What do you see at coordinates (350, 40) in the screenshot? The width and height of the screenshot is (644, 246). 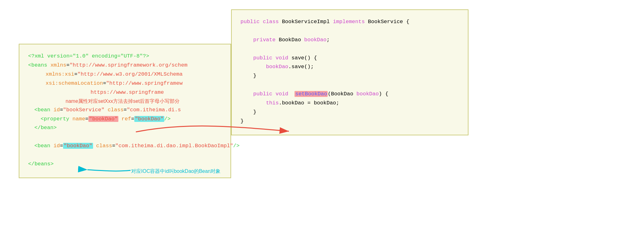 I see `java-field: private BookDao bookDao;` at bounding box center [350, 40].